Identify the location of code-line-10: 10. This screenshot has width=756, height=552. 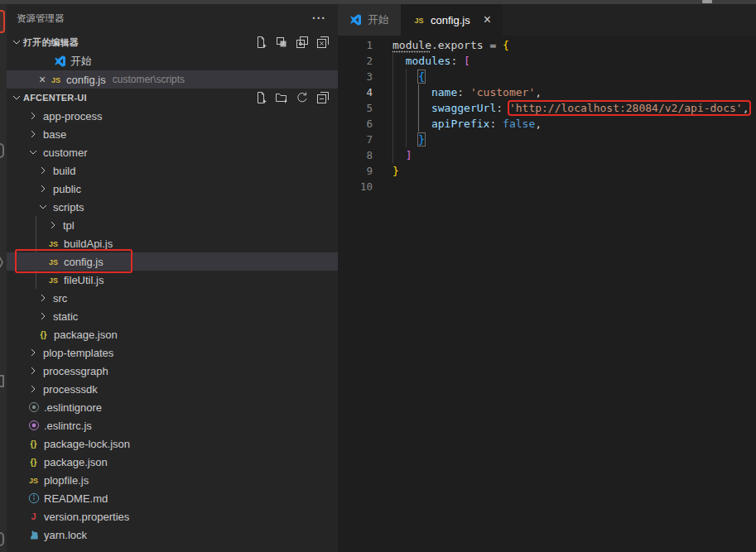
(547, 187).